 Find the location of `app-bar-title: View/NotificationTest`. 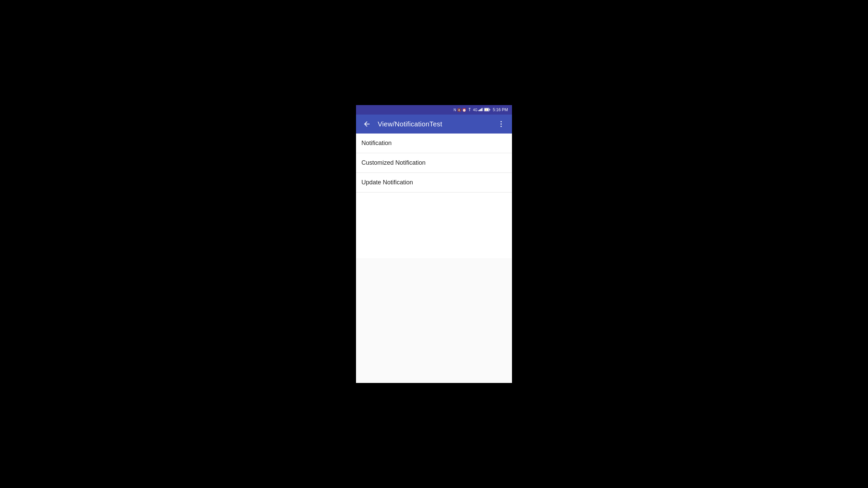

app-bar-title: View/NotificationTest is located at coordinates (434, 124).